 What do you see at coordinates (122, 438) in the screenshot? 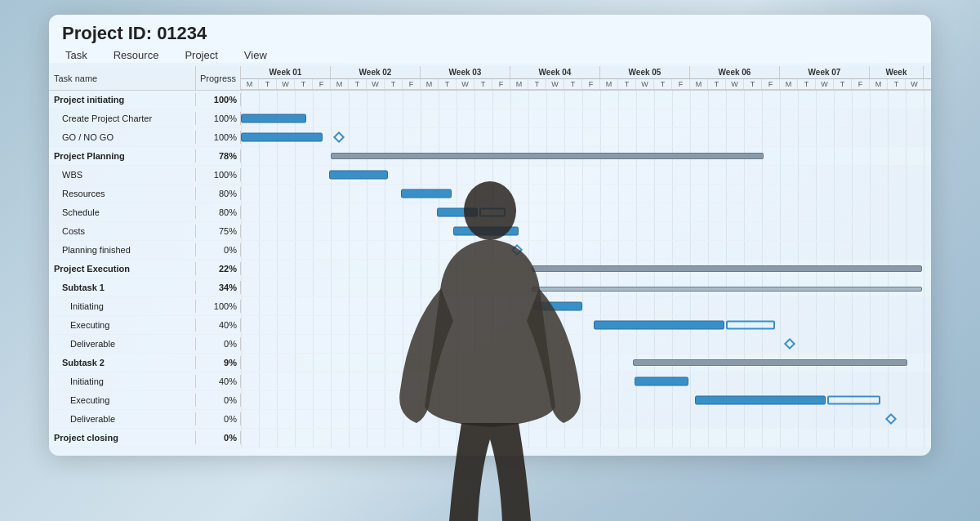
I see `task-name-cell: Project closing` at bounding box center [122, 438].